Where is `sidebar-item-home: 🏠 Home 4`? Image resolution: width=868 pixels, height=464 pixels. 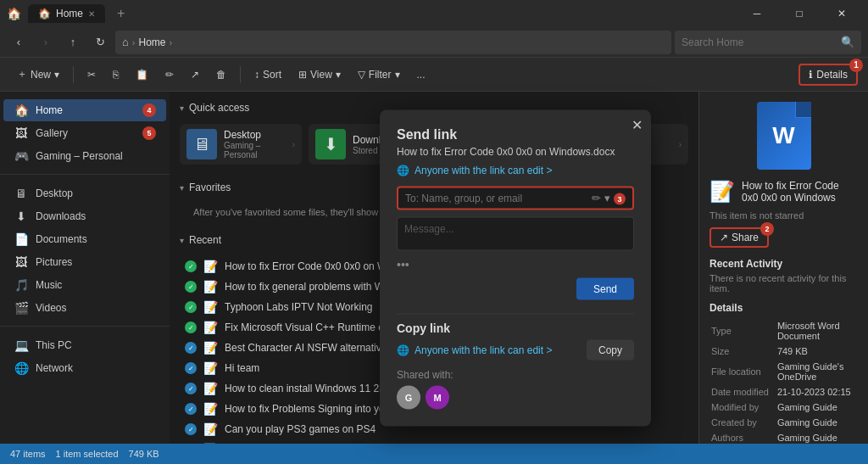
sidebar-item-home: 🏠 Home 4 is located at coordinates (85, 110).